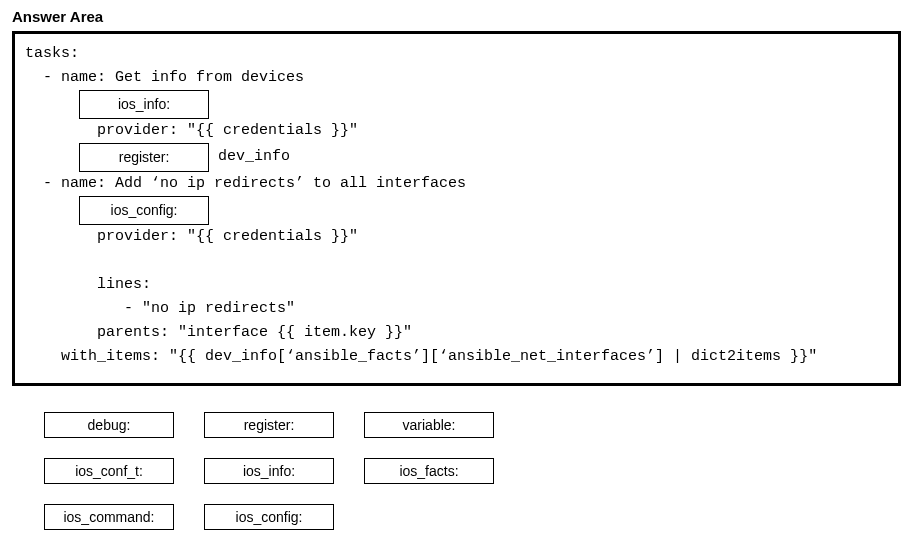  What do you see at coordinates (52, 54) in the screenshot?
I see `tasks-label: tasks:` at bounding box center [52, 54].